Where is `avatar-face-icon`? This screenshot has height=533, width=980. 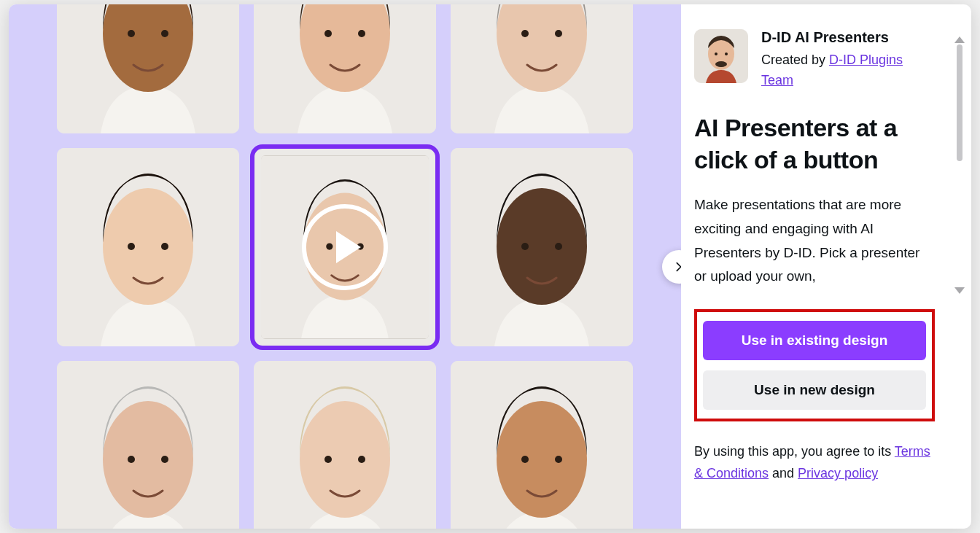 avatar-face-icon is located at coordinates (721, 56).